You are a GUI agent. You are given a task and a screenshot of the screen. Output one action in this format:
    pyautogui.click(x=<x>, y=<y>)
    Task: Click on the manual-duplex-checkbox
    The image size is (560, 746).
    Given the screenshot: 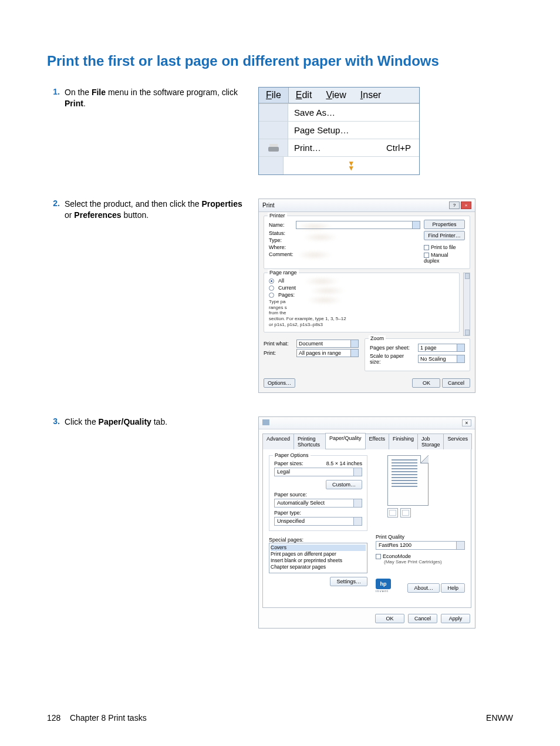 What is the action you would take?
    pyautogui.click(x=426, y=255)
    